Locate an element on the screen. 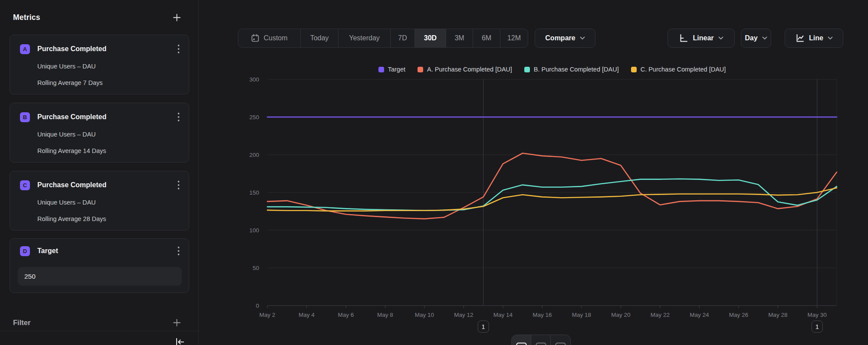  x-axis-label: May 2 is located at coordinates (267, 315).